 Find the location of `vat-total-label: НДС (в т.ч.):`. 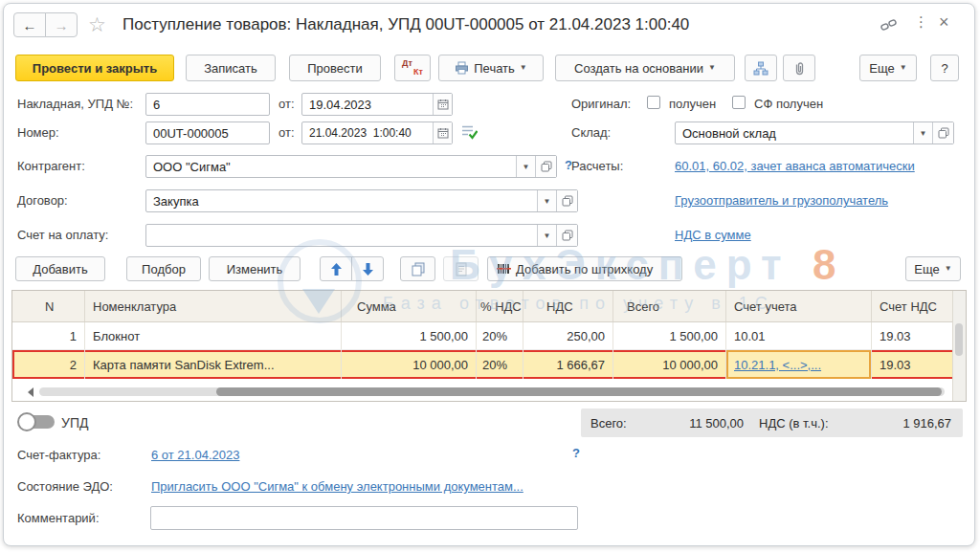

vat-total-label: НДС (в т.ч.): is located at coordinates (794, 423).